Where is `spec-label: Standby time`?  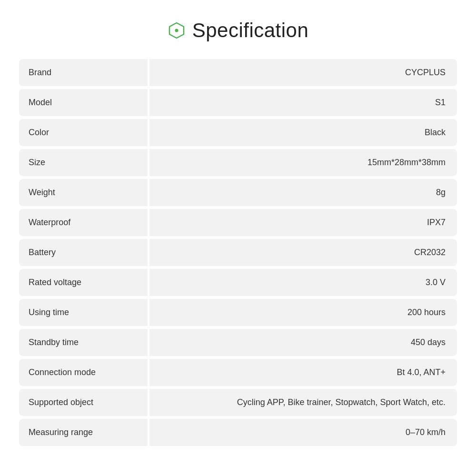
spec-label: Standby time is located at coordinates (83, 343).